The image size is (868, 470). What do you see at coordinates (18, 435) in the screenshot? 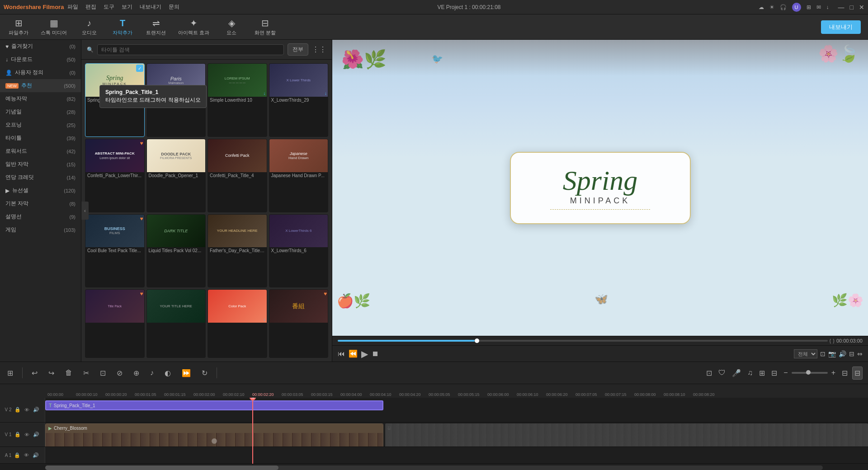
I see `track-v1-lock: 🔒` at bounding box center [18, 435].